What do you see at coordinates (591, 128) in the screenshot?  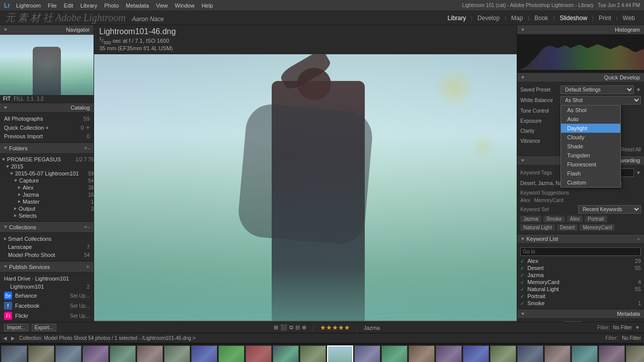 I see `wb-option-daylight: Daylight` at bounding box center [591, 128].